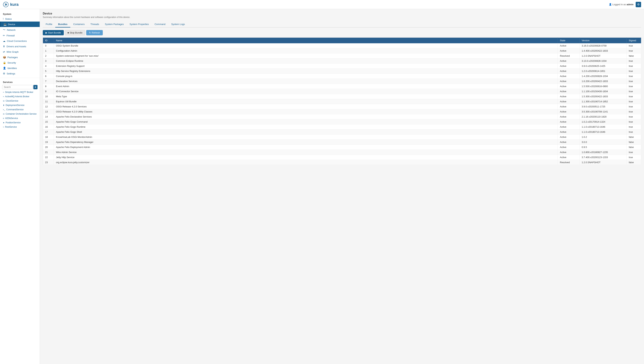  I want to click on logged-in-text: 👤 Logged in as admin, so click(621, 4).